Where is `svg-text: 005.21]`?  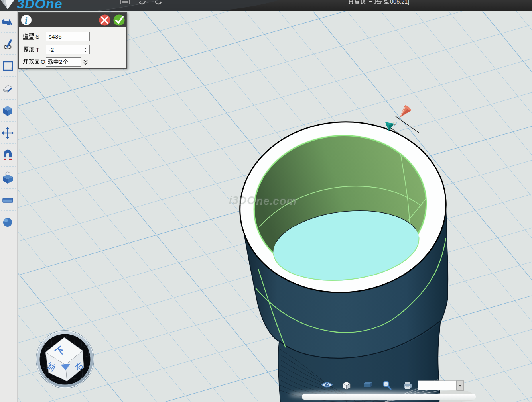
svg-text: 005.21] is located at coordinates (400, 2).